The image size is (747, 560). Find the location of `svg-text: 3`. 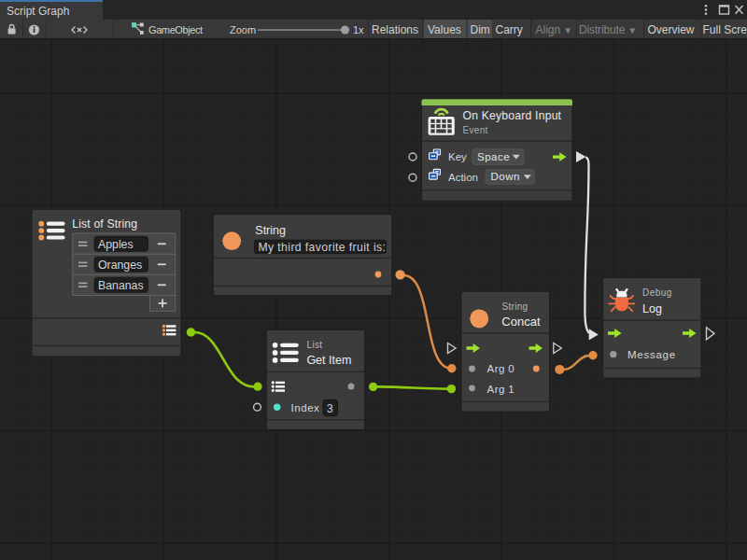

svg-text: 3 is located at coordinates (331, 409).